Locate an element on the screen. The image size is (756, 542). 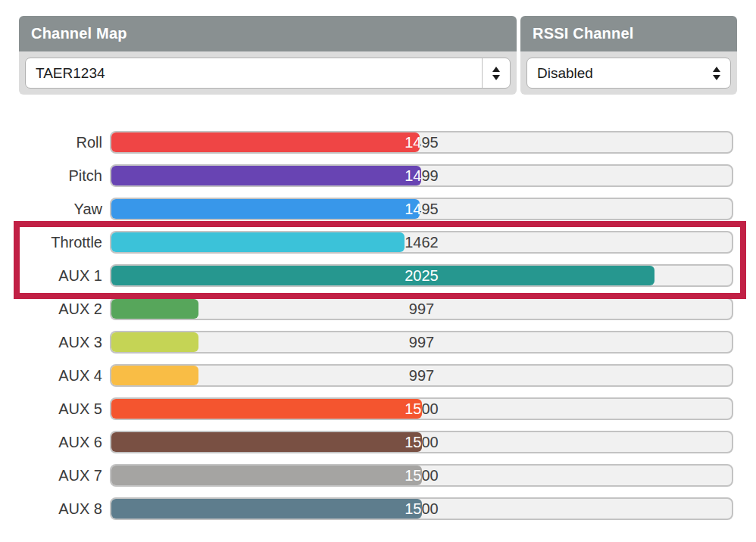
channel-row: AUX 3997997 is located at coordinates (378, 342).